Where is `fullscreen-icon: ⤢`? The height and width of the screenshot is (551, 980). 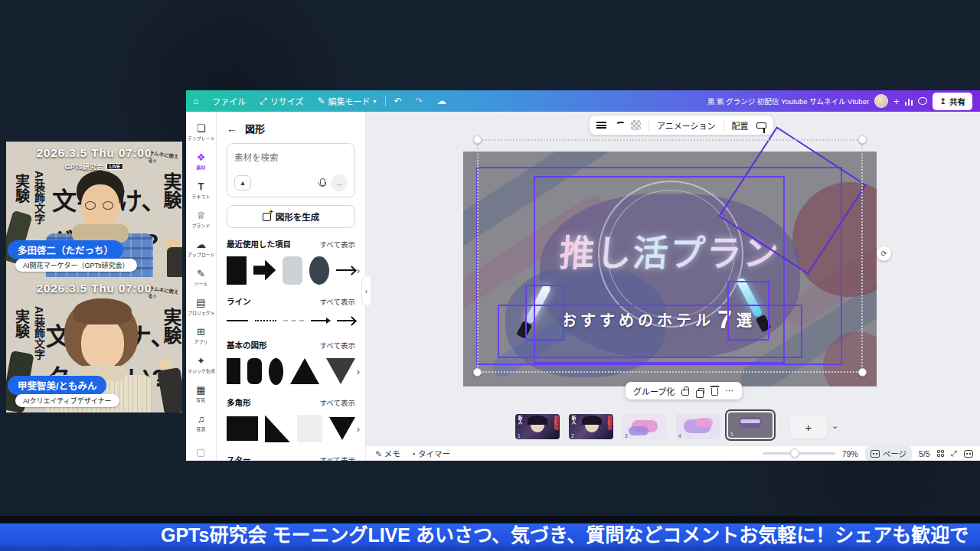 fullscreen-icon: ⤢ is located at coordinates (954, 453).